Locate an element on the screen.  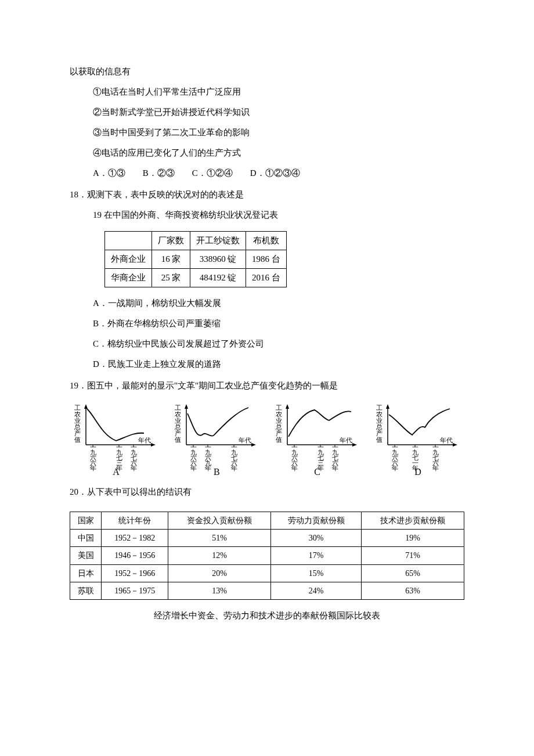
q20-title: 20．从下表中可以得出的结识有 is located at coordinates (267, 492).